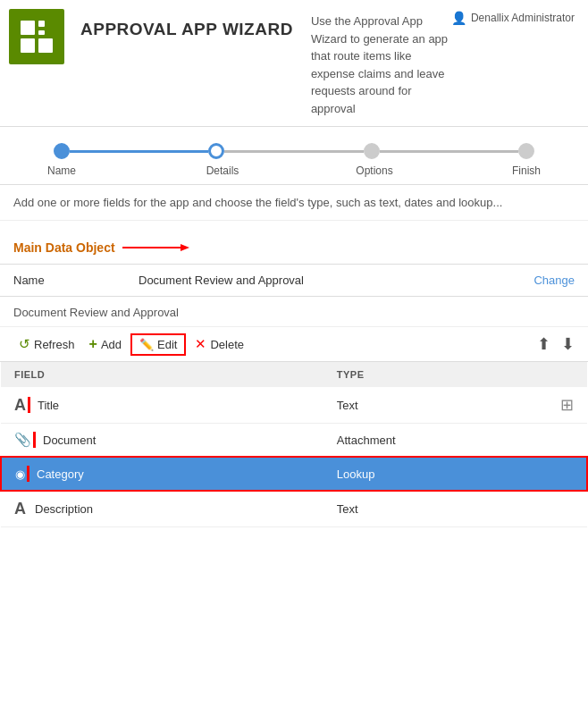 The width and height of the screenshot is (588, 724). Describe the element at coordinates (25, 344) in the screenshot. I see `refresh-icon: ↺` at that location.